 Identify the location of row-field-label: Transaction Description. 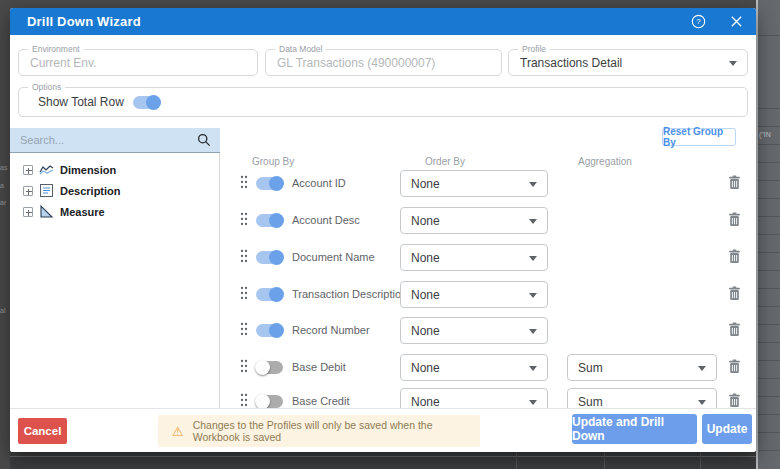
(350, 294).